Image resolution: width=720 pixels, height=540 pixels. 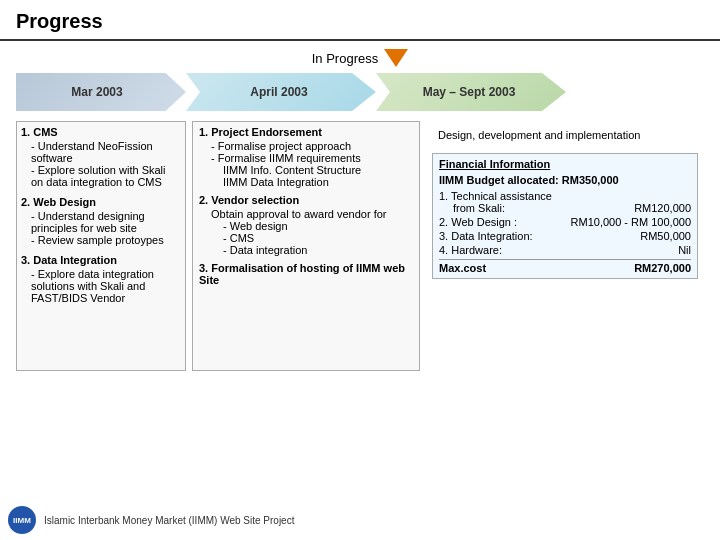 What do you see at coordinates (306, 238) in the screenshot?
I see `mid-sub-2-2: - CMS` at bounding box center [306, 238].